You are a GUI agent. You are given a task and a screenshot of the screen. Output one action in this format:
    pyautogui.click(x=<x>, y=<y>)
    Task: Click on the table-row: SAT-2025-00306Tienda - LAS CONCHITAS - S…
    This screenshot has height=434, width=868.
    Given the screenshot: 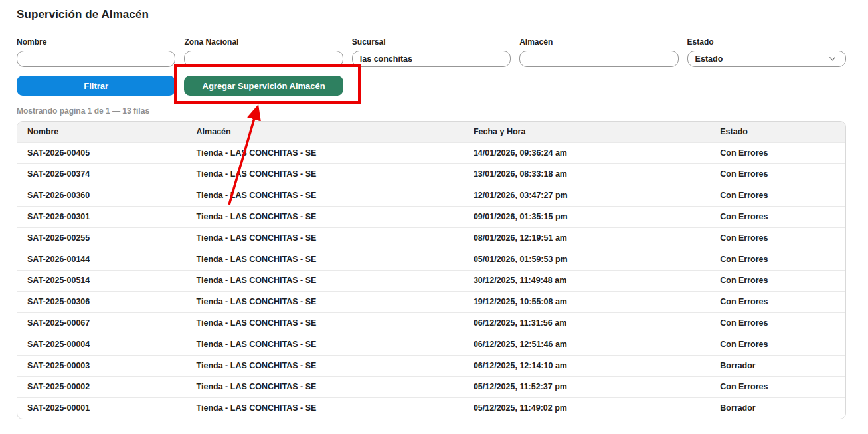 What is the action you would take?
    pyautogui.click(x=432, y=302)
    